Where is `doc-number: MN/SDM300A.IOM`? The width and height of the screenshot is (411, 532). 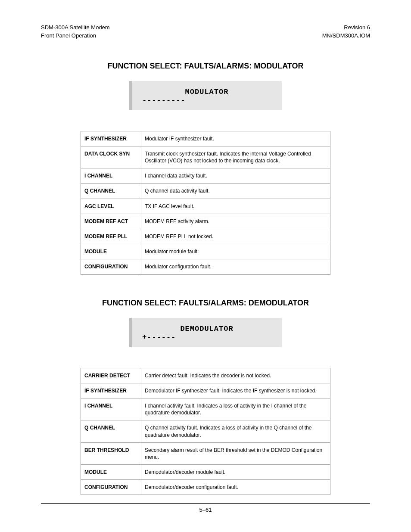
doc-number: MN/SDM300A.IOM is located at coordinates (346, 36).